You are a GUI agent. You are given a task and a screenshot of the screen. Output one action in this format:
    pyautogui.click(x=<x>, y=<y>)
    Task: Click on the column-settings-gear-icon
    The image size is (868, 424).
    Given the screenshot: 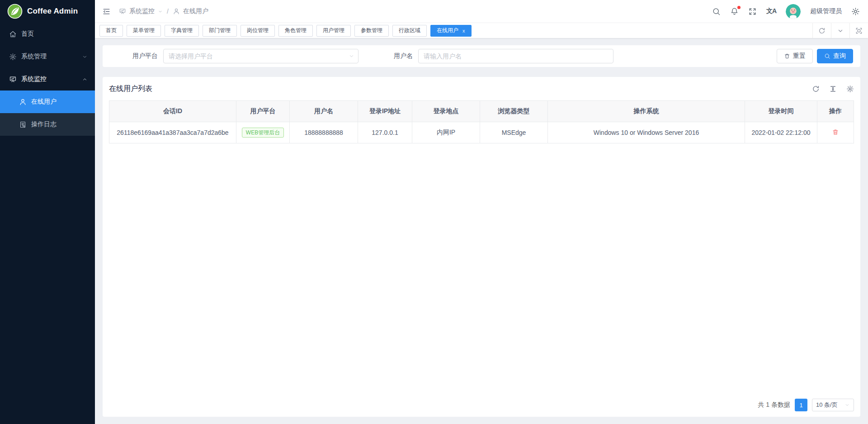 What is the action you would take?
    pyautogui.click(x=850, y=89)
    